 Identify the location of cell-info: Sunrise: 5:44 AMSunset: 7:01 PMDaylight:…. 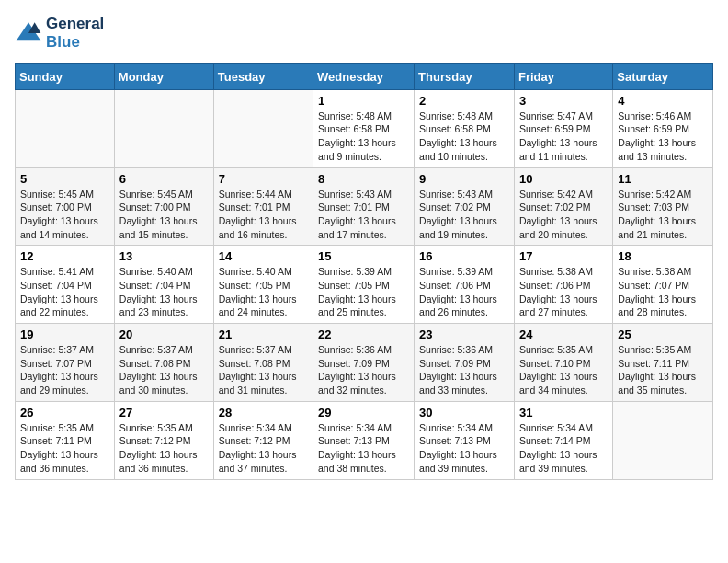
(263, 215).